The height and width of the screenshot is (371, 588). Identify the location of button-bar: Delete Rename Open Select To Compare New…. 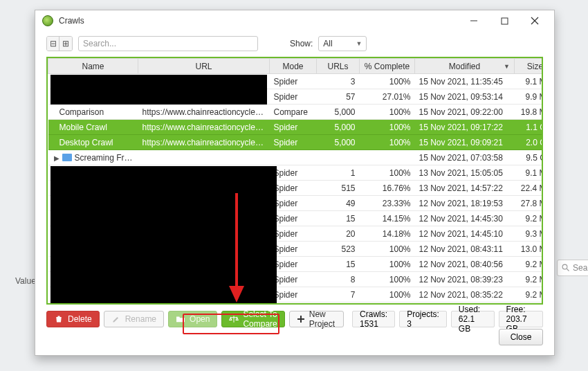
(295, 319).